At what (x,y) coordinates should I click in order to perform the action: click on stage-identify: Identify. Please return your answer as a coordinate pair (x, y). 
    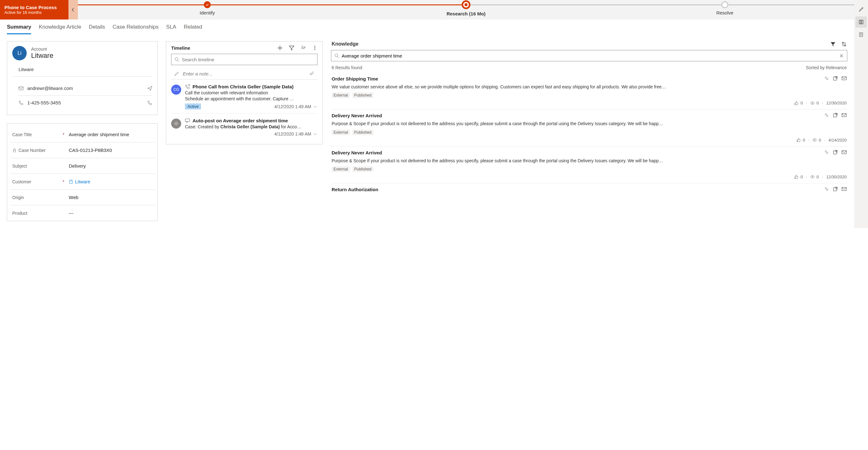
    Looking at the image, I should click on (207, 10).